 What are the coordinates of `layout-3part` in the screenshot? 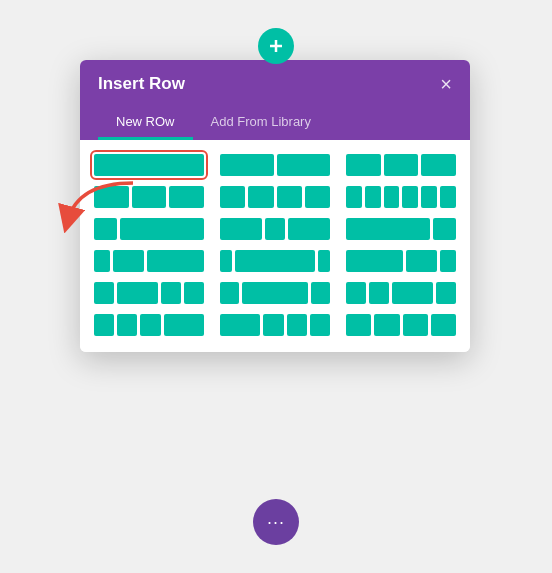 It's located at (275, 229).